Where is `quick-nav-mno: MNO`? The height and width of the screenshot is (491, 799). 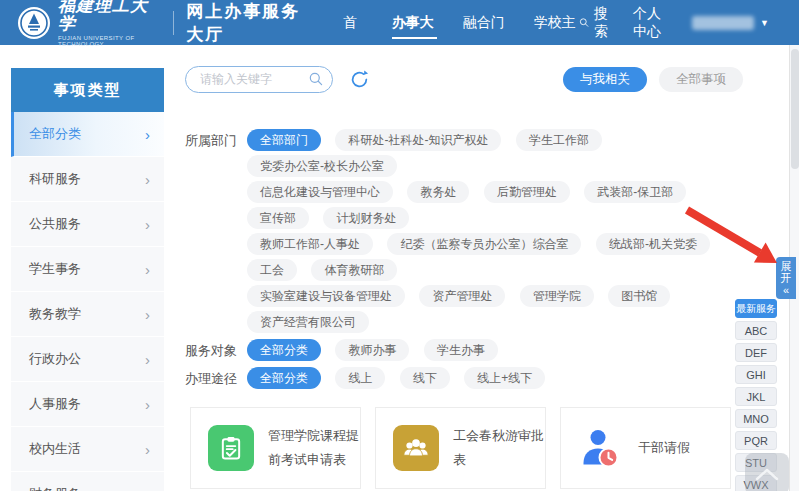 quick-nav-mno: MNO is located at coordinates (756, 418).